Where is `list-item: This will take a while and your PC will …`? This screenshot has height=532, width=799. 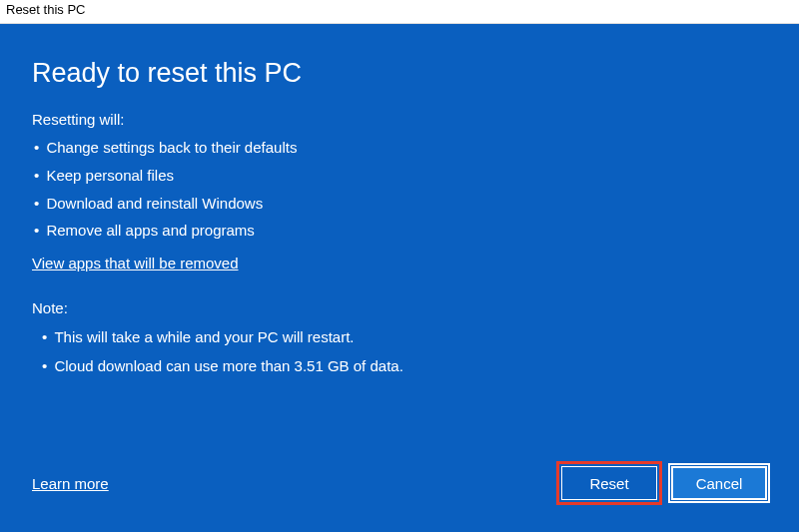 list-item: This will take a while and your PC will … is located at coordinates (400, 337).